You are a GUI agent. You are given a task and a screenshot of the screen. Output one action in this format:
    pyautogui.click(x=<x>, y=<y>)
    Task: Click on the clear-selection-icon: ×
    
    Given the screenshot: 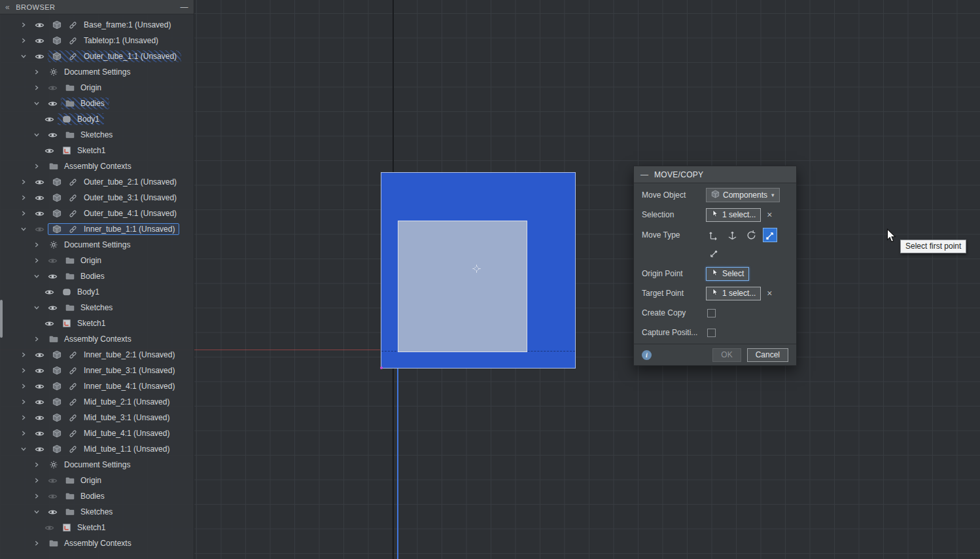 What is the action you would take?
    pyautogui.click(x=769, y=215)
    